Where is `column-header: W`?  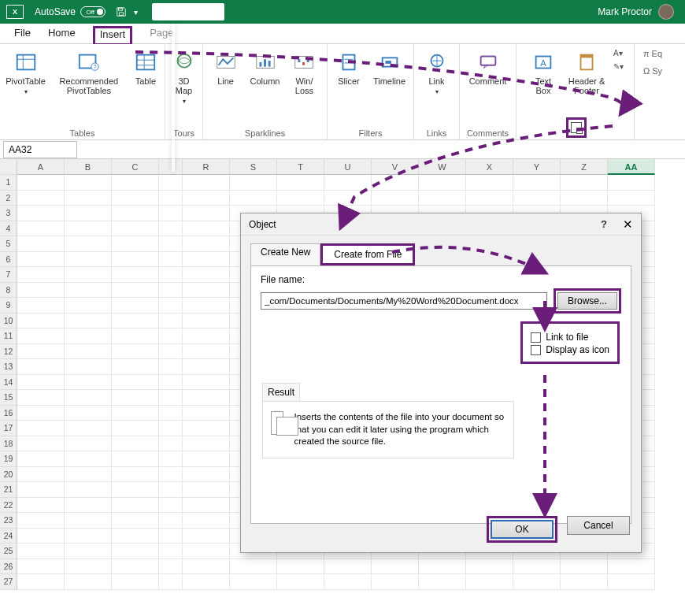 column-header: W is located at coordinates (442, 167).